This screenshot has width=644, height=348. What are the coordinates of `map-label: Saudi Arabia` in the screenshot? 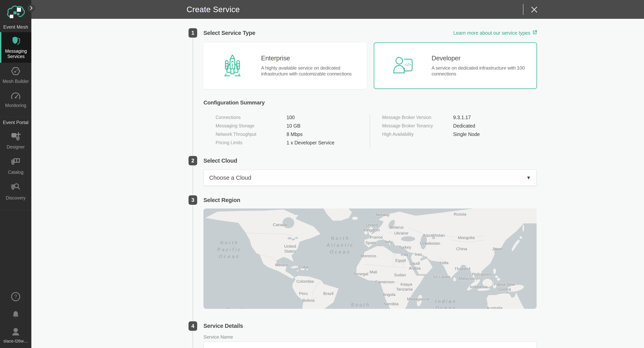 It's located at (414, 266).